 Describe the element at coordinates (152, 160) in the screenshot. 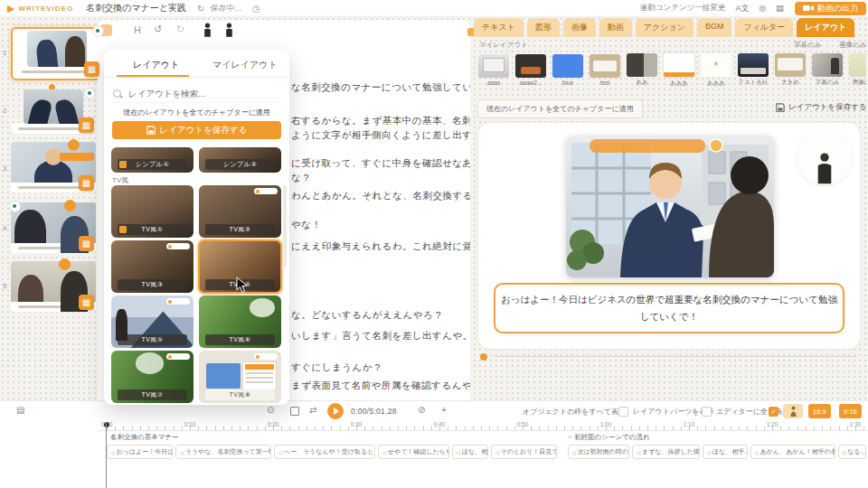

I see `layout-option-simple: シンプル①` at that location.